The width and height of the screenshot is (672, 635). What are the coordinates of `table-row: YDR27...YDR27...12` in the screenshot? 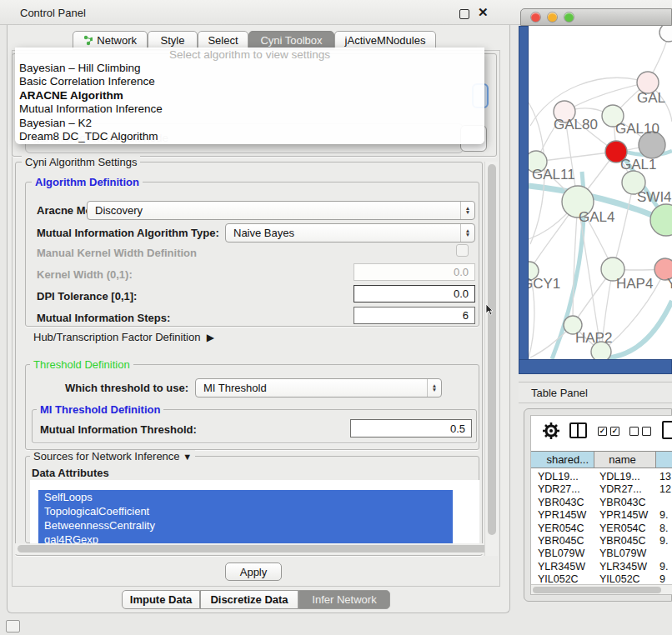 It's located at (602, 490).